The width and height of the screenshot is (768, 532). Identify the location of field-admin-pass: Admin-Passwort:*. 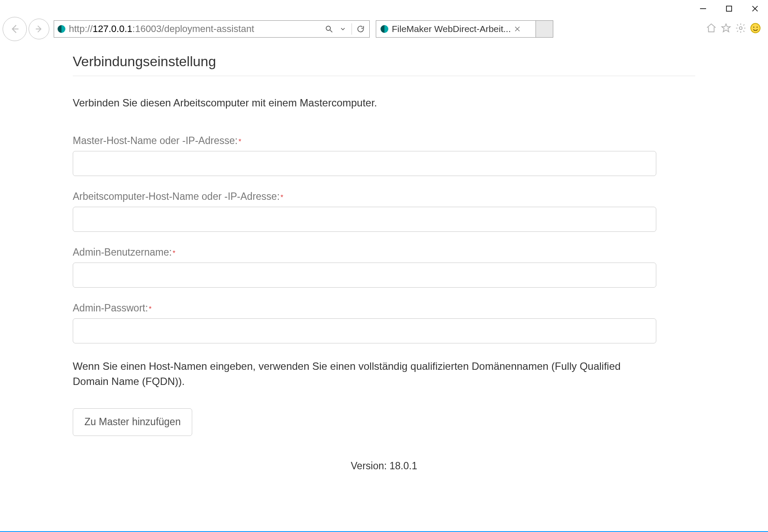
(384, 323).